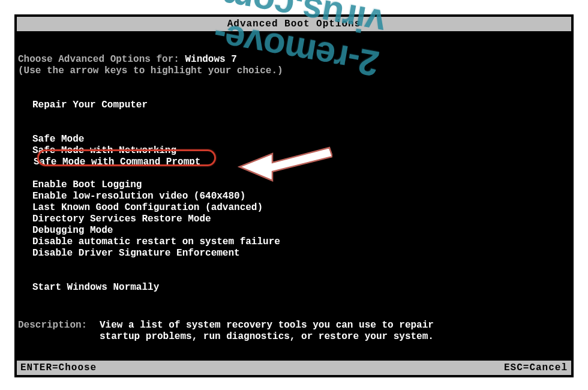 This screenshot has height=390, width=588. What do you see at coordinates (294, 288) in the screenshot?
I see `option-start-normally: Start Windows Normally` at bounding box center [294, 288].